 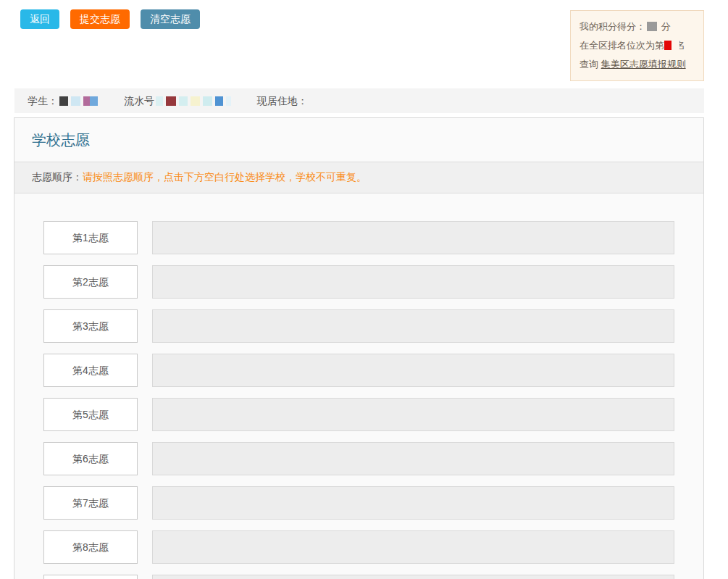 What do you see at coordinates (91, 547) in the screenshot?
I see `preference-label: 第8志愿` at bounding box center [91, 547].